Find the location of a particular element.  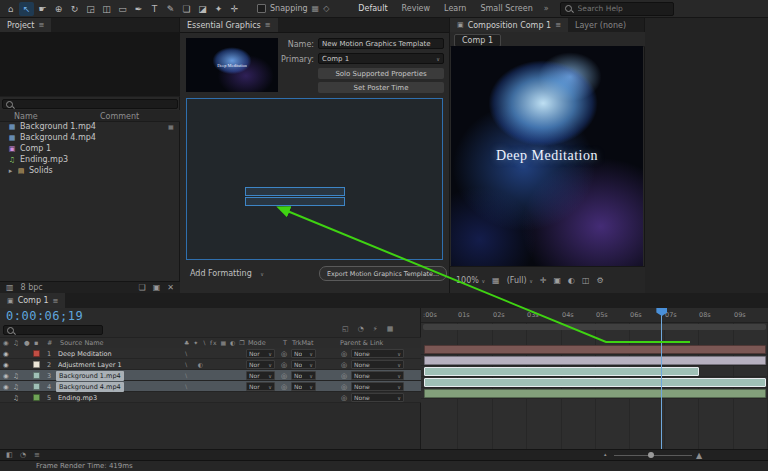

grid-guides-icon: ▦ is located at coordinates (496, 280).